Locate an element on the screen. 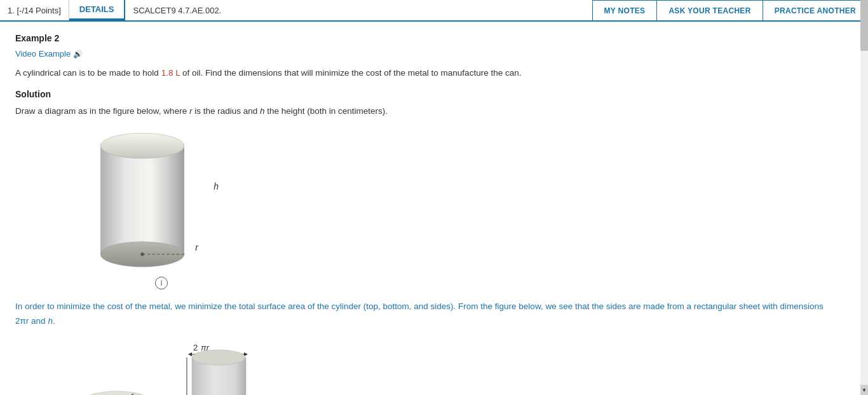 The height and width of the screenshot is (395, 868). rect-cylinder-container: 2 πr is located at coordinates (215, 368).